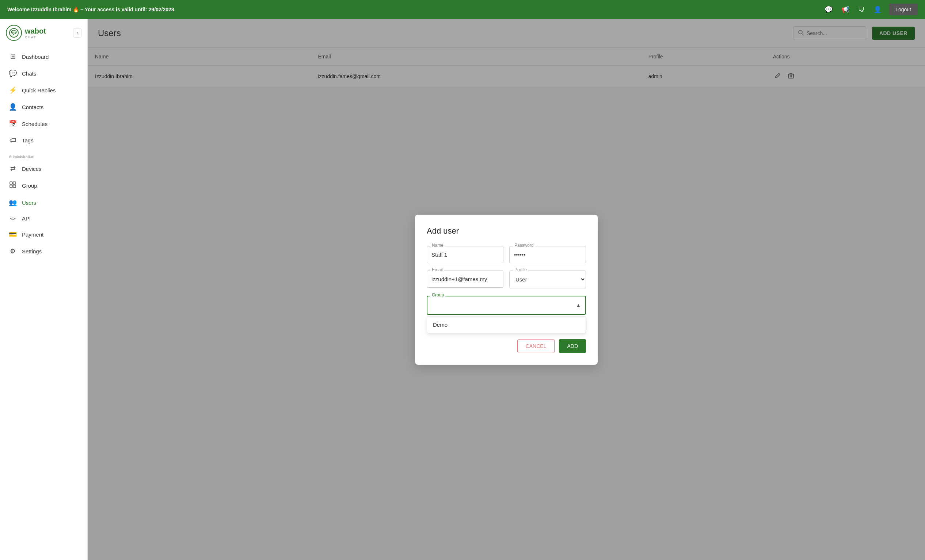  Describe the element at coordinates (77, 33) in the screenshot. I see `collapse-sidebar-button: ‹` at that location.